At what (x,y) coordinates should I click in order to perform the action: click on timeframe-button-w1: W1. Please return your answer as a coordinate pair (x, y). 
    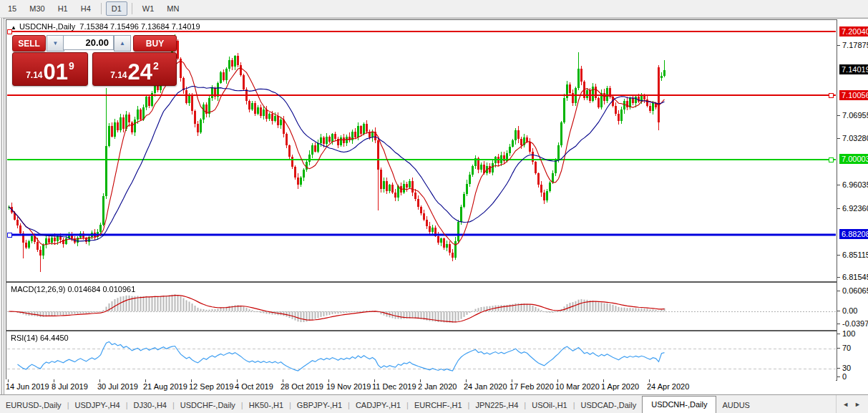
    Looking at the image, I should click on (149, 9).